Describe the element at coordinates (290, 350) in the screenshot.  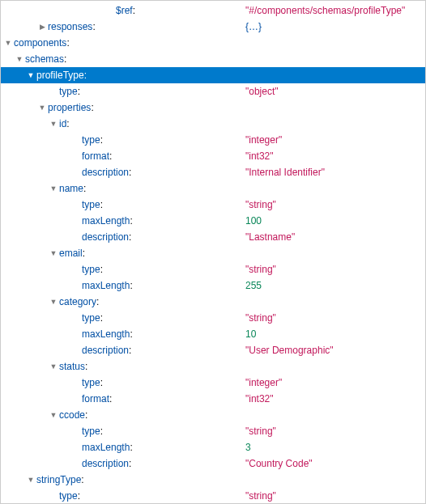
I see `tree-value: "User Demographic"` at that location.